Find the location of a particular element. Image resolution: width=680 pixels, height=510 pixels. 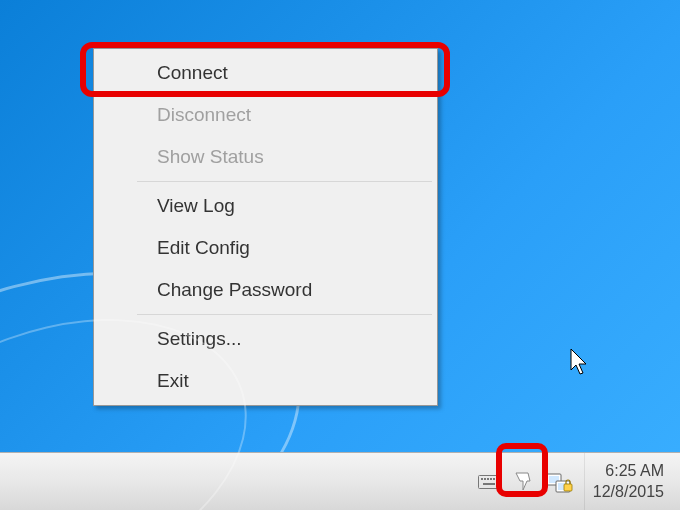

keyboard-icon is located at coordinates (489, 482).